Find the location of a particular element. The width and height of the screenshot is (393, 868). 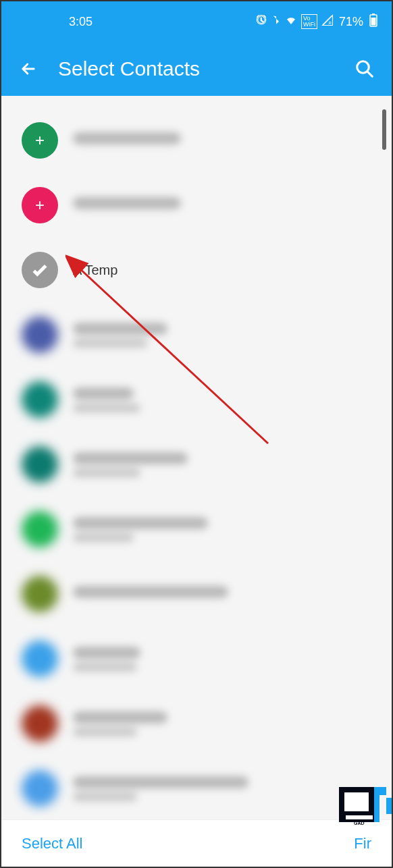

contact-name: A Temp is located at coordinates (222, 270).